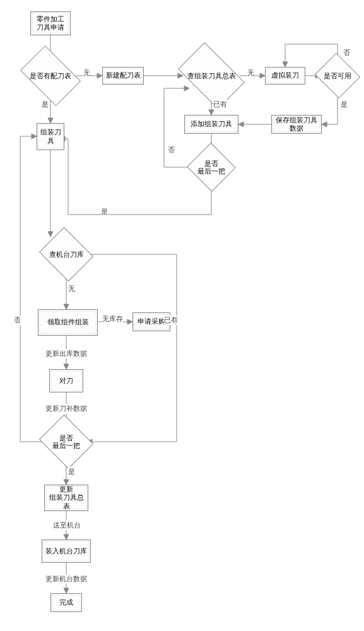  I want to click on node-label: 对刀, so click(66, 381).